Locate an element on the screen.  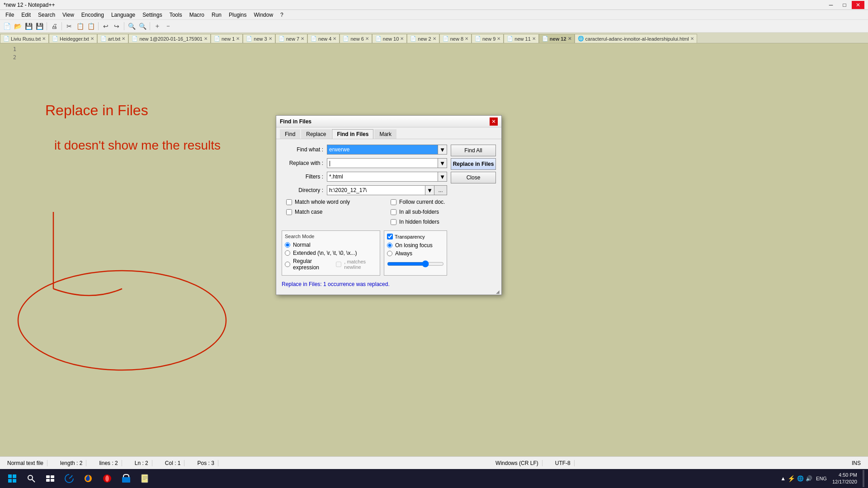
clock: 4:50 PM 12/17/2020 is located at coordinates (844, 479).